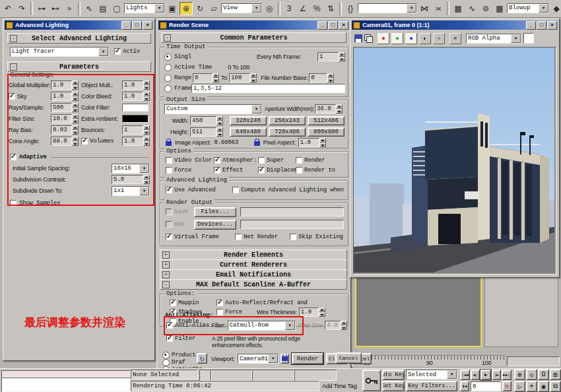  What do you see at coordinates (133, 130) in the screenshot?
I see `bounces-value: 1` at bounding box center [133, 130].